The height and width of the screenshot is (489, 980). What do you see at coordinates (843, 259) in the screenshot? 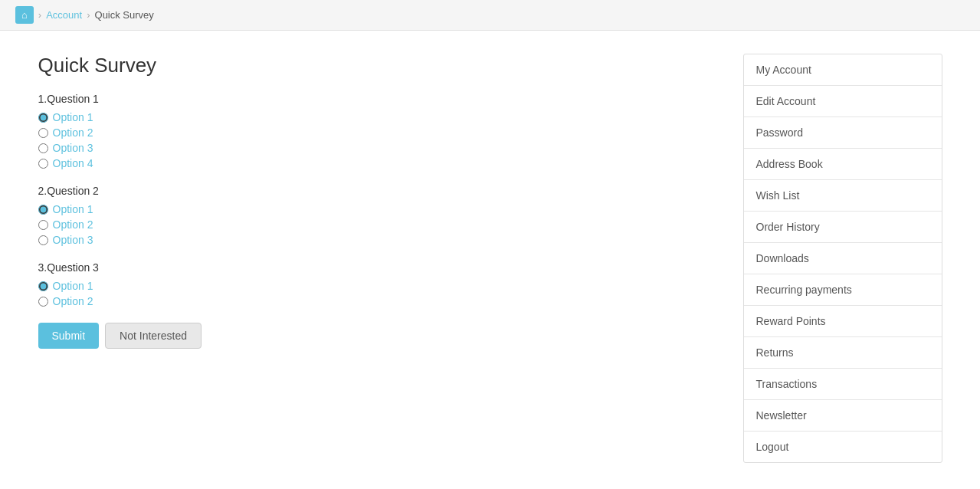
I see `sidebar-item-downloads: Downloads` at bounding box center [843, 259].